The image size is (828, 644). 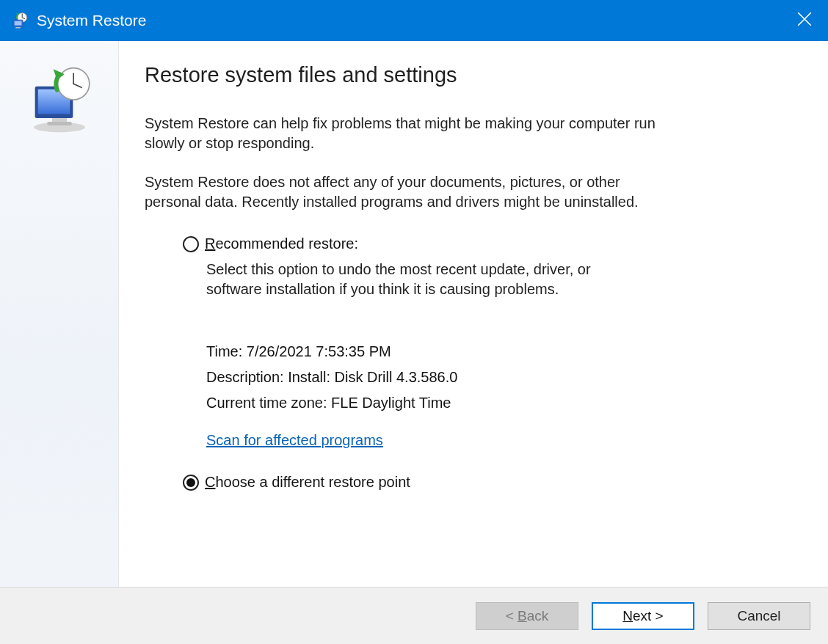 I want to click on next-button: Next >, so click(x=643, y=616).